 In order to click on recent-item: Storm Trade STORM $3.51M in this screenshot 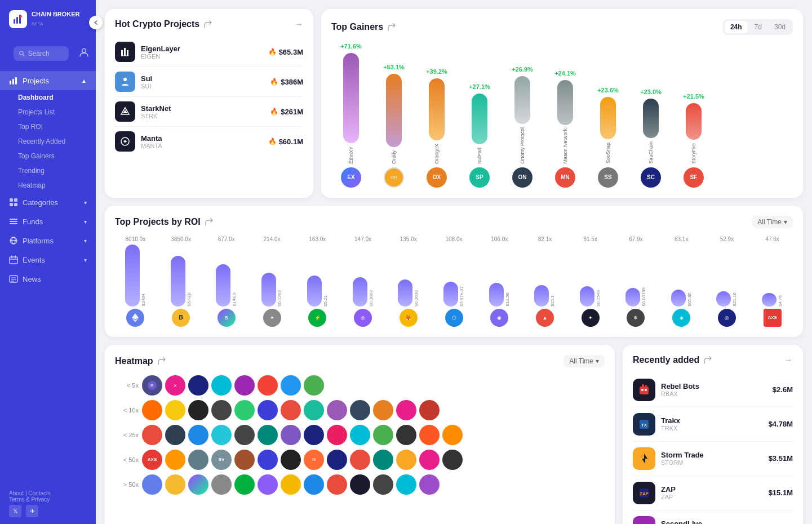, I will do `click(713, 459)`.